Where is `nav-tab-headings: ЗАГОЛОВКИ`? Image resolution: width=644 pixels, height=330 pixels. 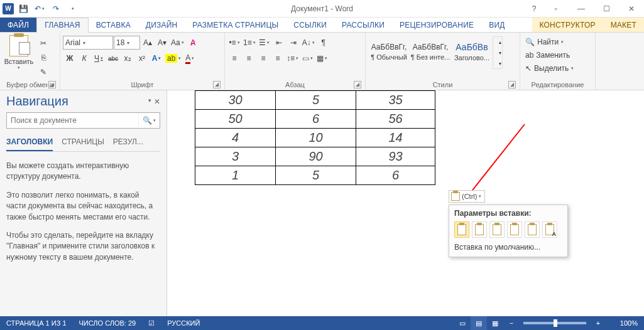
nav-tab-headings: ЗАГОЛОВКИ is located at coordinates (30, 143).